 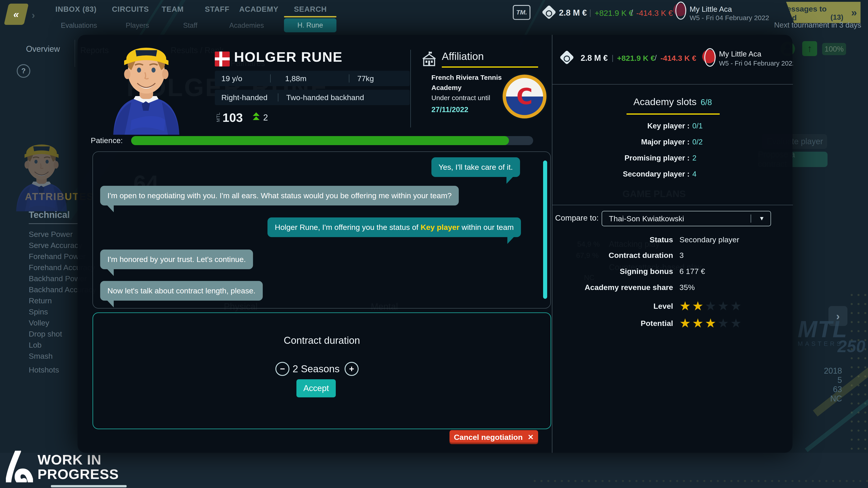 What do you see at coordinates (692, 306) in the screenshot?
I see `level-stars-icon: ★★` at bounding box center [692, 306].